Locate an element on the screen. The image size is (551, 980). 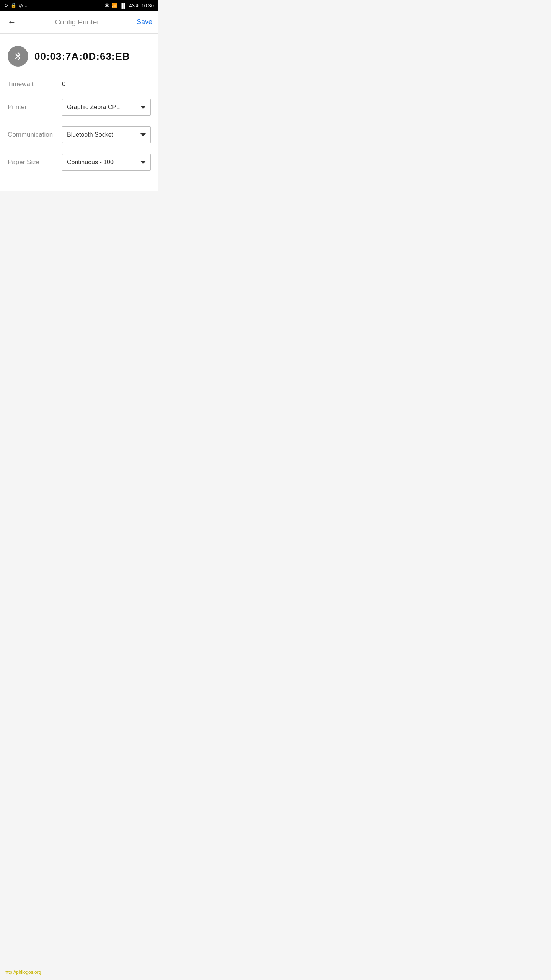
paper-size-label: Paper Size is located at coordinates (33, 162).